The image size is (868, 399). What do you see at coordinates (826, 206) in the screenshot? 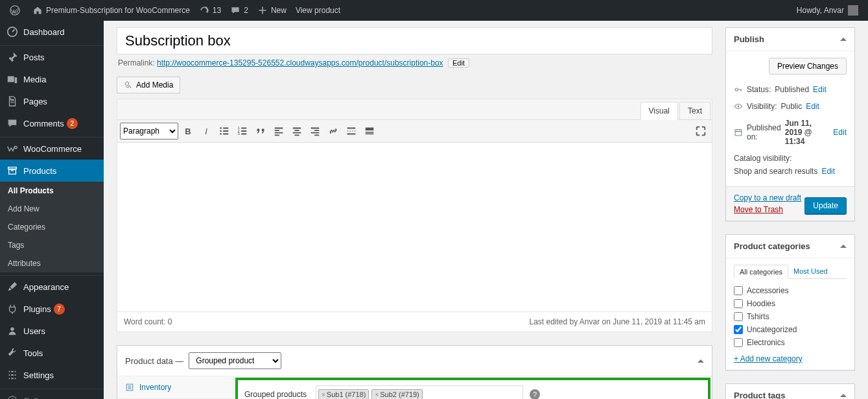
I see `update-button: Update` at bounding box center [826, 206].